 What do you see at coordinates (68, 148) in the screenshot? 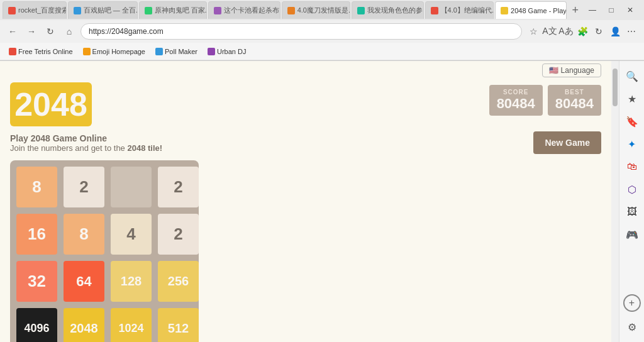
I see `subtitle-text: Join the numbers and get to the` at bounding box center [68, 148].